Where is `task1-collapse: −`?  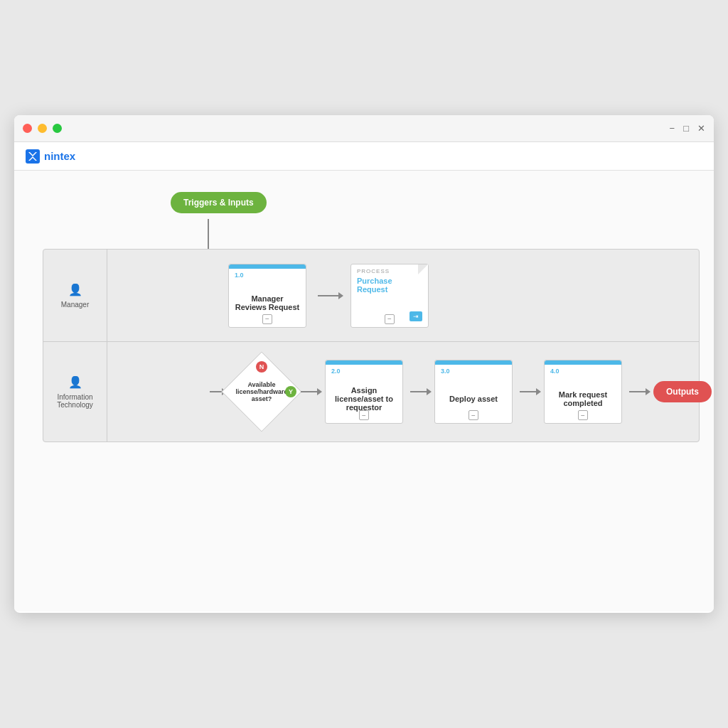
task1-collapse: − is located at coordinates (267, 319).